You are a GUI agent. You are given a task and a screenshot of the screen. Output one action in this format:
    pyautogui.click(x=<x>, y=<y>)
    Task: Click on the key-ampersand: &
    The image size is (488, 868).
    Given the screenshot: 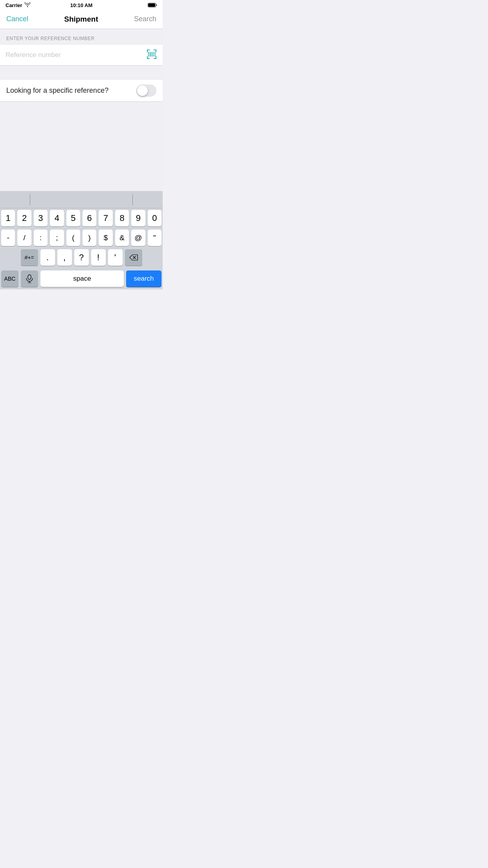 What is the action you would take?
    pyautogui.click(x=122, y=238)
    